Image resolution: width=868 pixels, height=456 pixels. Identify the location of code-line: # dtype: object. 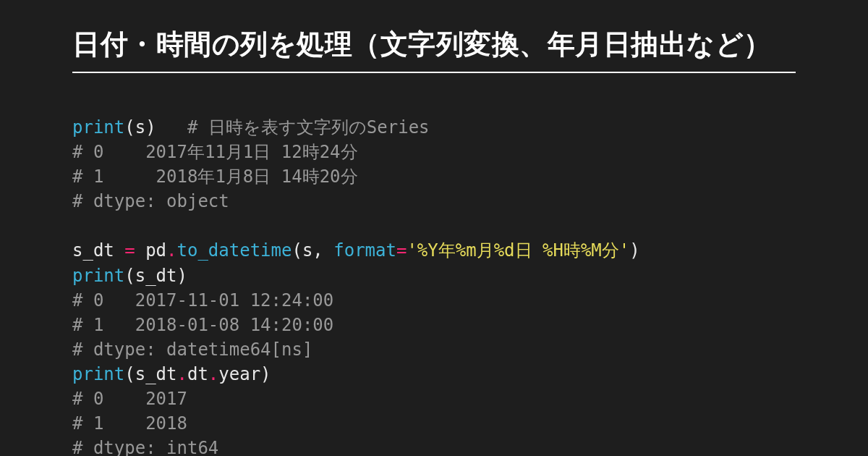
(150, 201).